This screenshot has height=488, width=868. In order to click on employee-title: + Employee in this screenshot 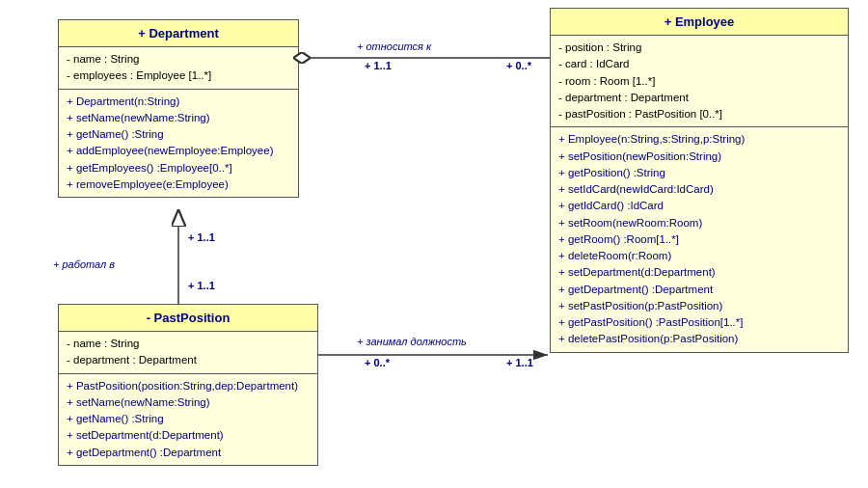, I will do `click(699, 22)`.